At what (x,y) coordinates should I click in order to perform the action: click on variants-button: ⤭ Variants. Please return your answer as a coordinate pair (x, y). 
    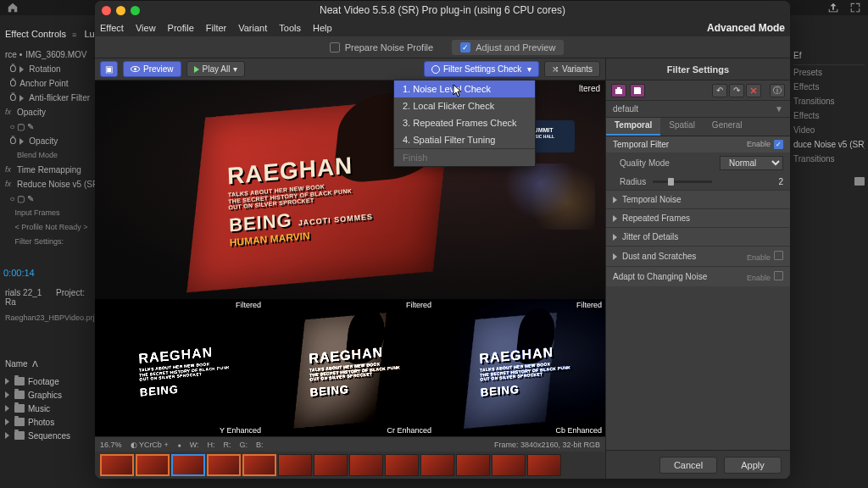
    Looking at the image, I should click on (572, 69).